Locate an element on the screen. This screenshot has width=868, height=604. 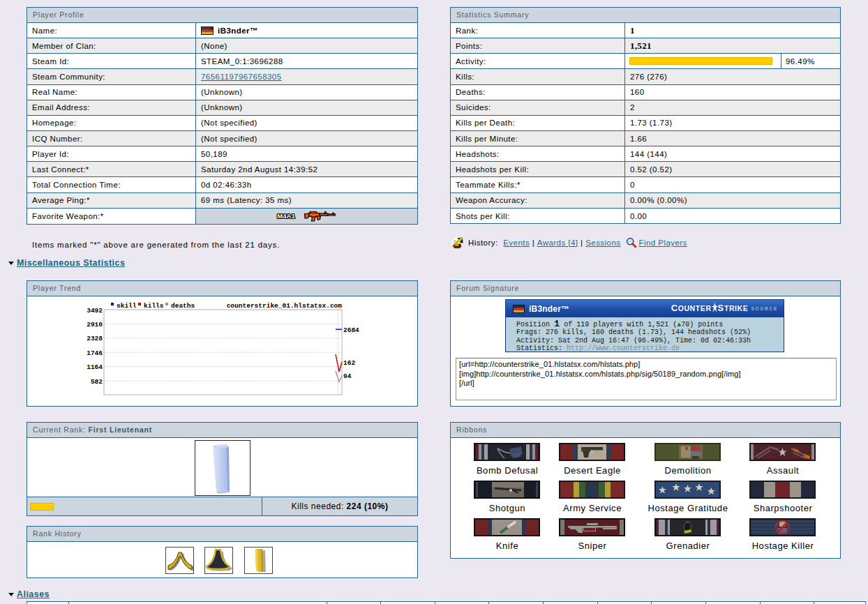
svg-text: 2328 is located at coordinates (95, 339).